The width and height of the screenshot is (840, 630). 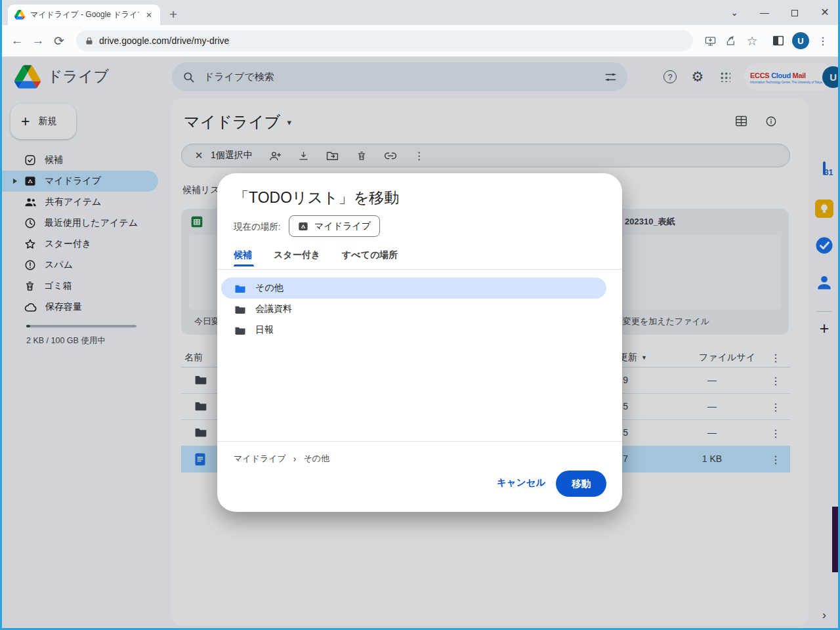 What do you see at coordinates (825, 12) in the screenshot?
I see `window-close-button: ✕` at bounding box center [825, 12].